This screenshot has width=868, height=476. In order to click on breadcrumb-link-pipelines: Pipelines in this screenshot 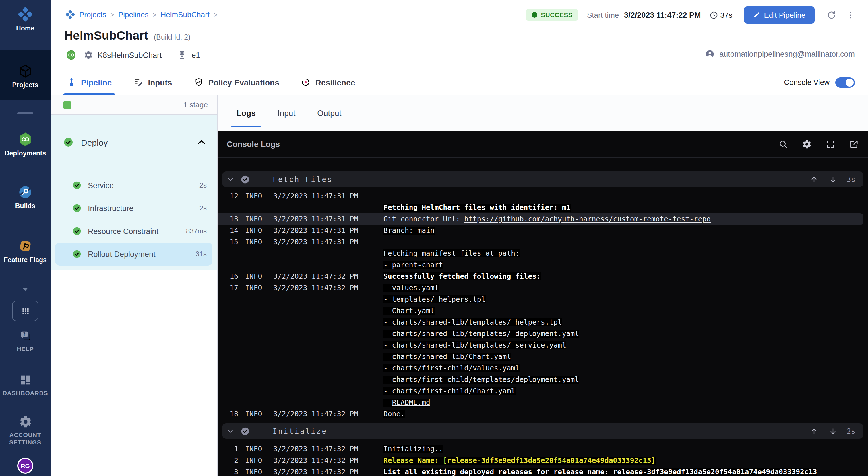, I will do `click(133, 15)`.